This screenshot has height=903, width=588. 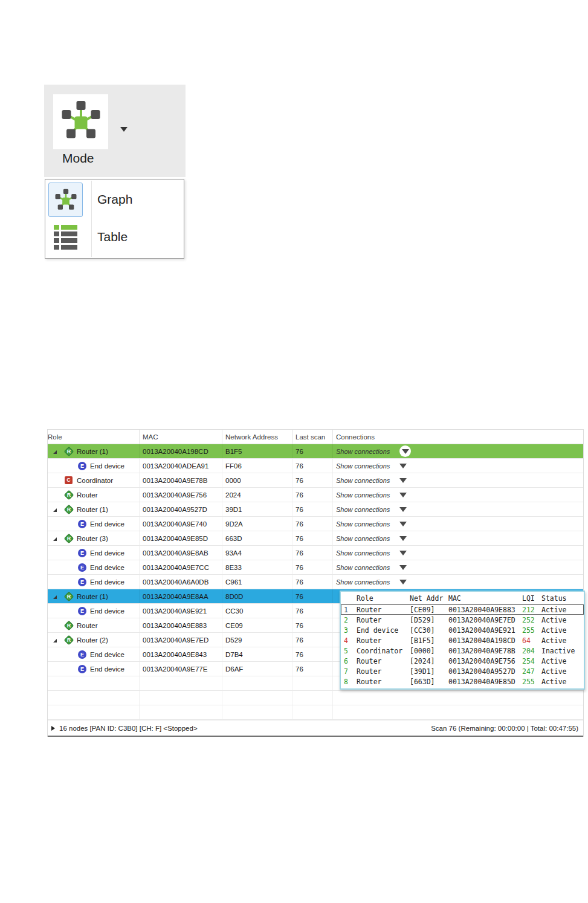 I want to click on menu-item-table: Table, so click(x=115, y=237).